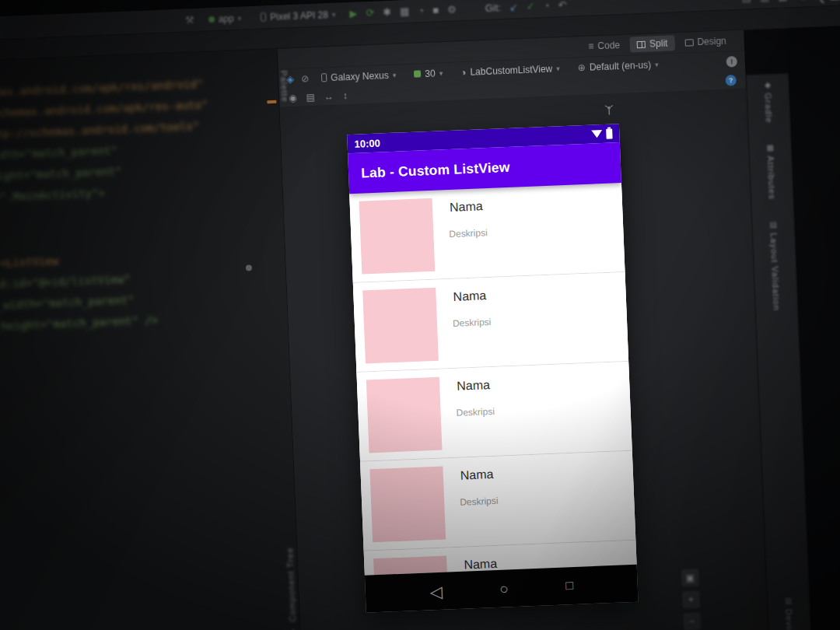 Image resolution: width=840 pixels, height=630 pixels. What do you see at coordinates (689, 42) in the screenshot?
I see `design-icon` at bounding box center [689, 42].